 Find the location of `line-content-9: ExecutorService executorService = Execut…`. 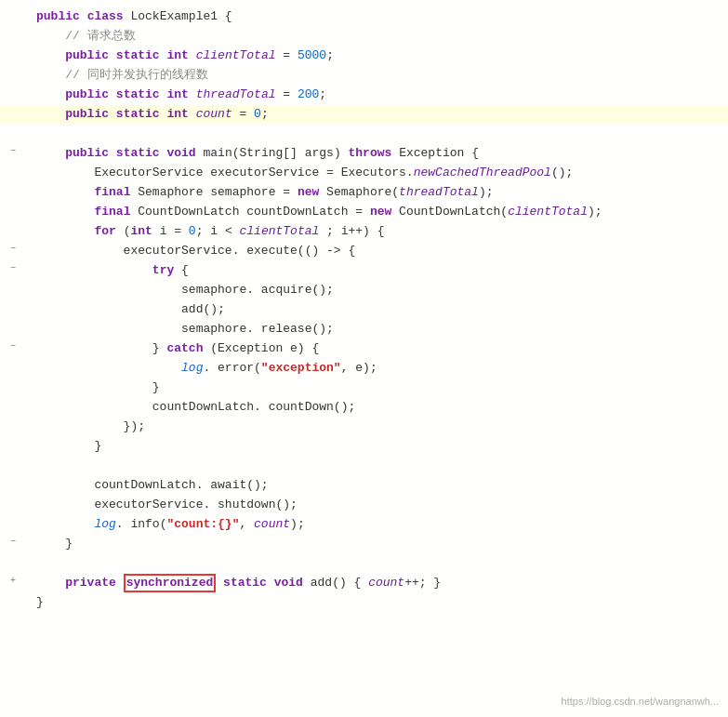

line-content-9: ExecutorService executorService = Execut… is located at coordinates (378, 173).